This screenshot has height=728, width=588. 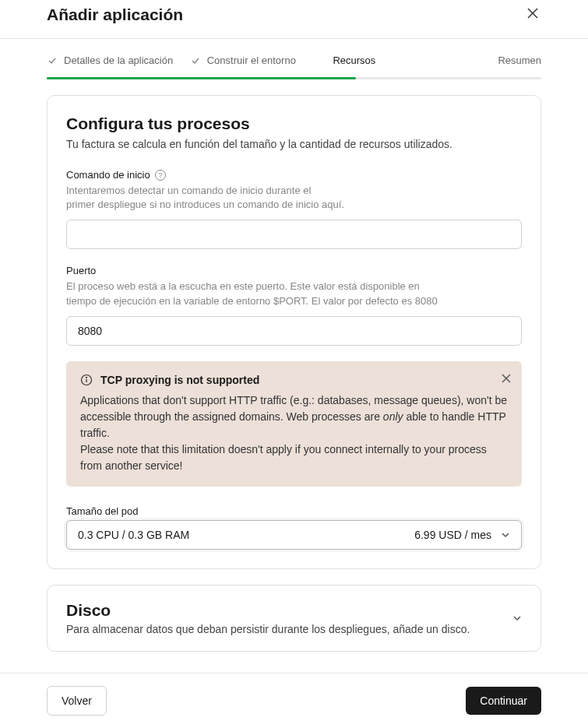 I want to click on alert-title: TCP proxying is not supported, so click(x=180, y=380).